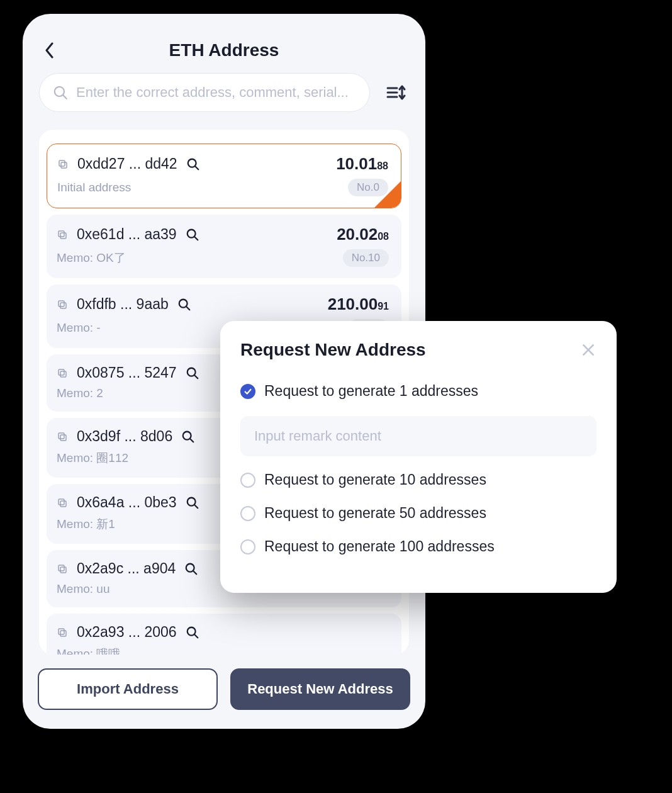 This screenshot has width=672, height=793. What do you see at coordinates (123, 305) in the screenshot?
I see `address-text: 0xfdfb ... 9aab` at bounding box center [123, 305].